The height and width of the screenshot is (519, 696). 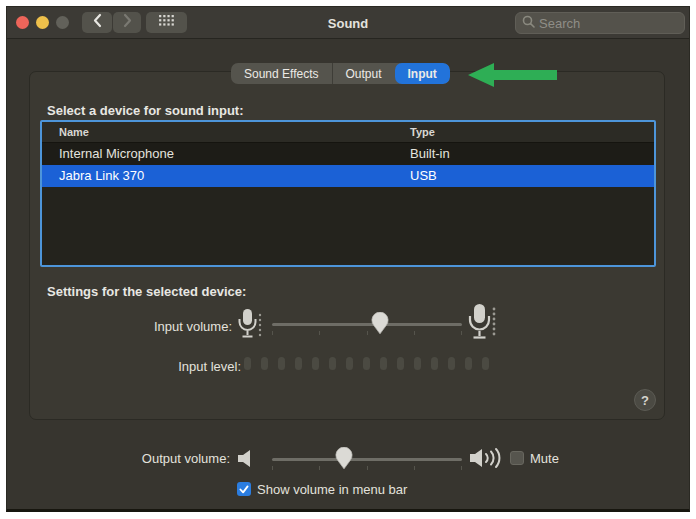 What do you see at coordinates (600, 23) in the screenshot?
I see `search-field` at bounding box center [600, 23].